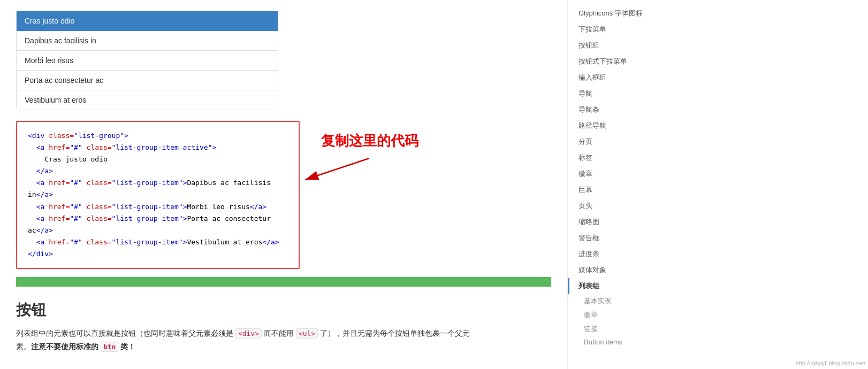 The height and width of the screenshot is (369, 868). What do you see at coordinates (307, 334) in the screenshot?
I see `inline-code-ul: <ul>` at bounding box center [307, 334].